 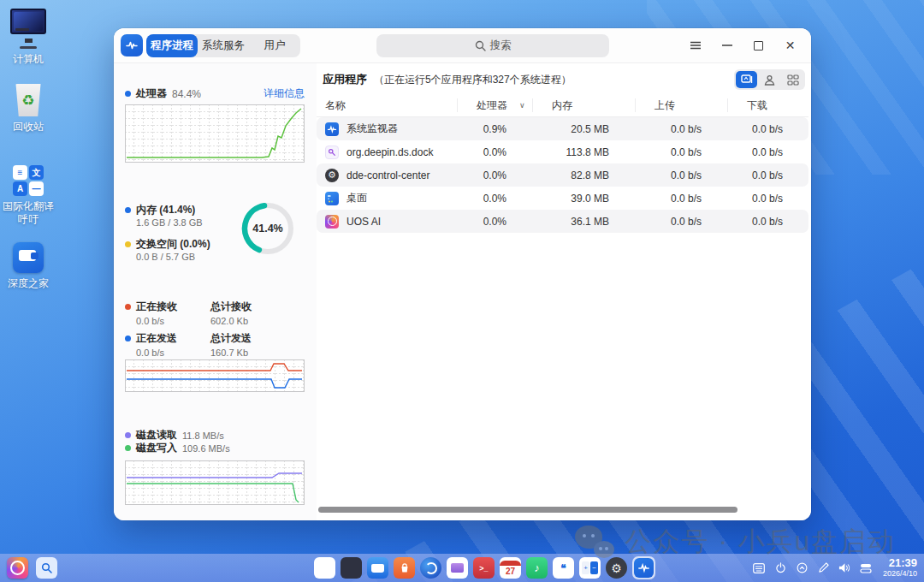 What do you see at coordinates (563, 163) in the screenshot?
I see `process-table: 名称 处理器 ∨ 内存 上传 下载 系统监视器` at bounding box center [563, 163].